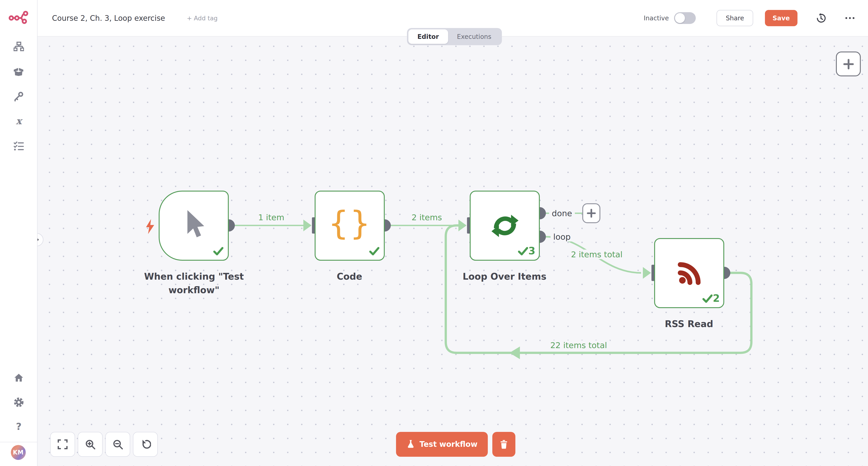 Image resolution: width=868 pixels, height=466 pixels. Describe the element at coordinates (19, 146) in the screenshot. I see `sidebar-item-executions` at that location.